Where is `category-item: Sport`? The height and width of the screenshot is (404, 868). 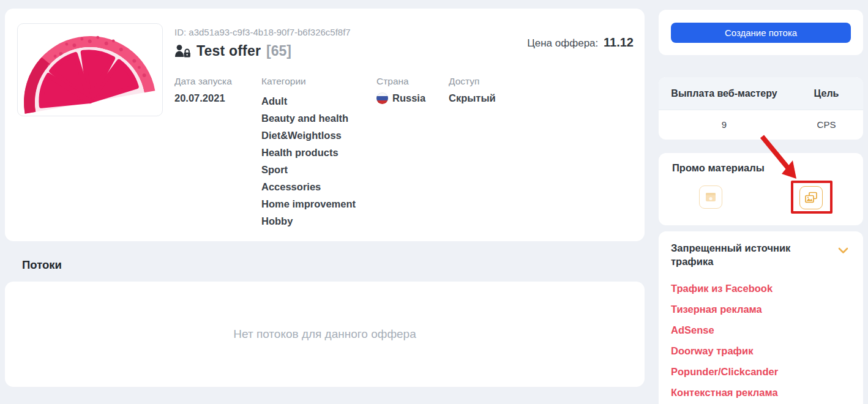 category-item: Sport is located at coordinates (319, 170).